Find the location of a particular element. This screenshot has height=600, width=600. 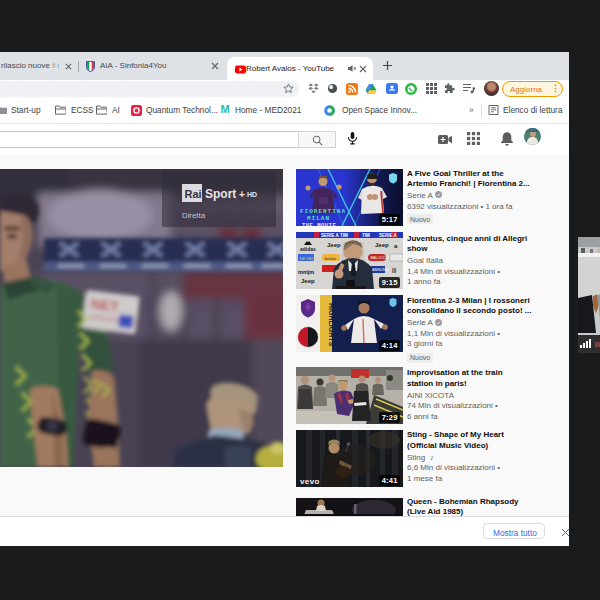

svg-text: MILAN is located at coordinates (318, 218).